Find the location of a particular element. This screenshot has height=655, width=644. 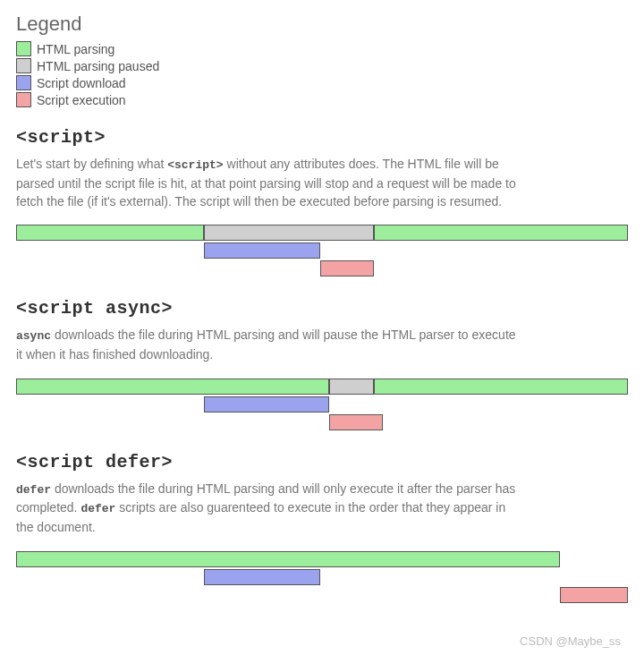

section-title-script-defer: <script defer> is located at coordinates (322, 462).